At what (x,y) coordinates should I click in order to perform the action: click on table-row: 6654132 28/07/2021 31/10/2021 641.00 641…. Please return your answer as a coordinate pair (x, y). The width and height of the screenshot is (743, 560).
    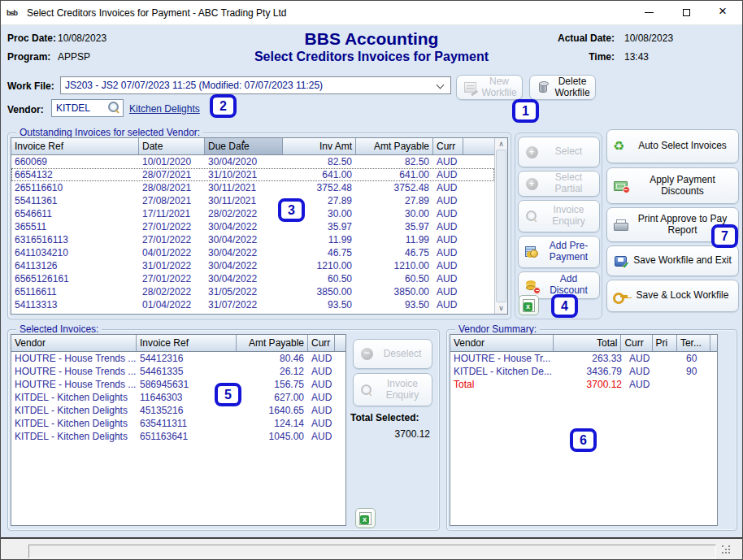
    Looking at the image, I should click on (253, 175).